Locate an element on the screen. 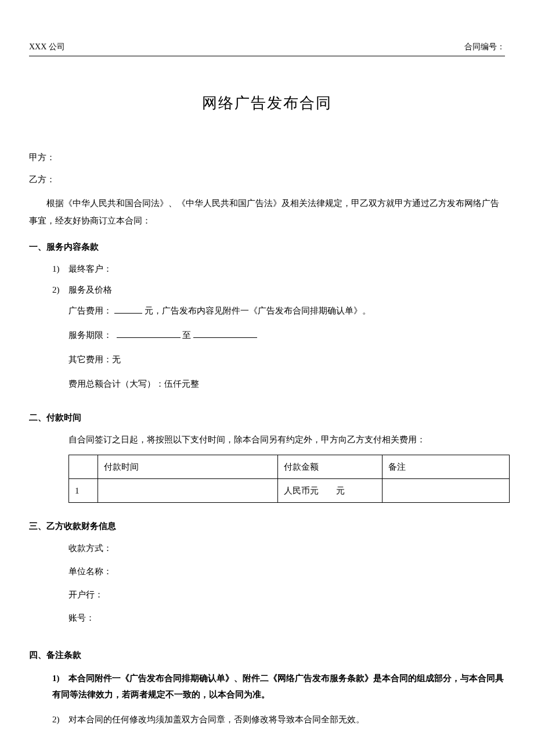  period-to-blank is located at coordinates (225, 333).